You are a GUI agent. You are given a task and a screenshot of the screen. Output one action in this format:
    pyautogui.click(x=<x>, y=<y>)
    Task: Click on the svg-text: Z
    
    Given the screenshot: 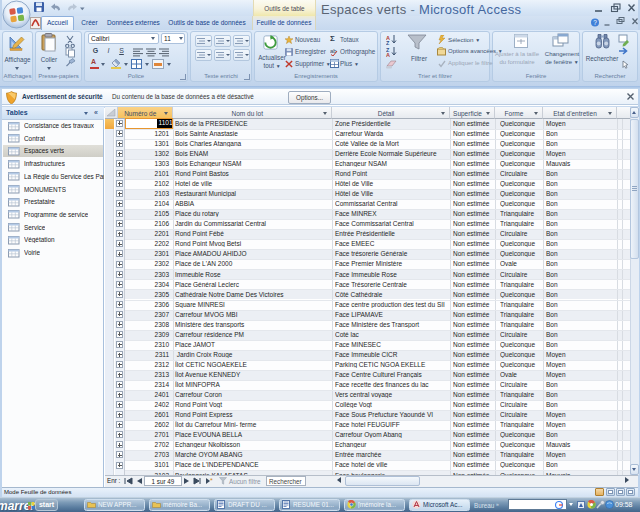 What is the action you would take?
    pyautogui.click(x=388, y=42)
    